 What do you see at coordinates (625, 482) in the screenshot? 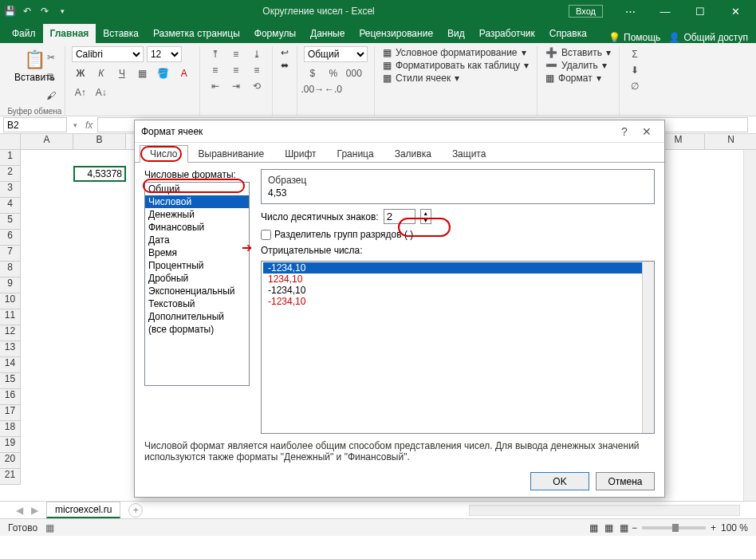
I see `cancel-button: Отмена` at bounding box center [625, 482].